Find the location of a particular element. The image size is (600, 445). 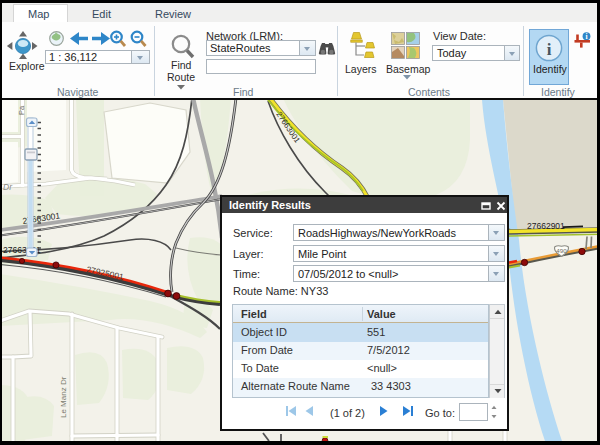

svg-text: Le Manz Dr is located at coordinates (64, 397).